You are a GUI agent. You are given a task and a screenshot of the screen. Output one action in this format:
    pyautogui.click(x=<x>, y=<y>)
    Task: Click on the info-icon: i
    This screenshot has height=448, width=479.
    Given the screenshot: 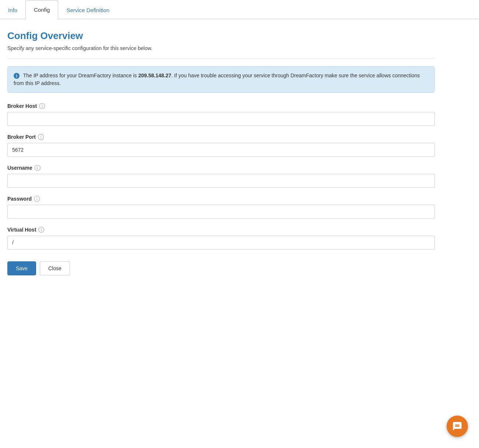 What is the action you would take?
    pyautogui.click(x=17, y=76)
    